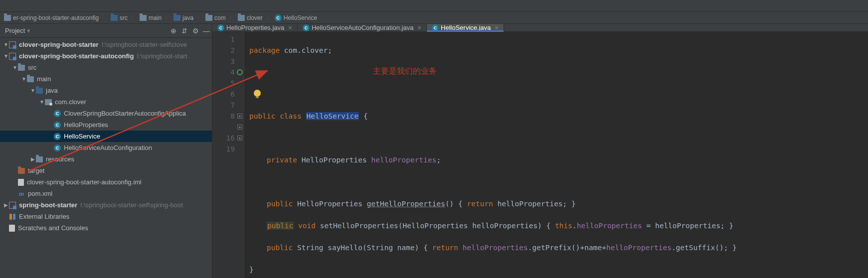  I want to click on tree-item: ▶resources, so click(106, 159).